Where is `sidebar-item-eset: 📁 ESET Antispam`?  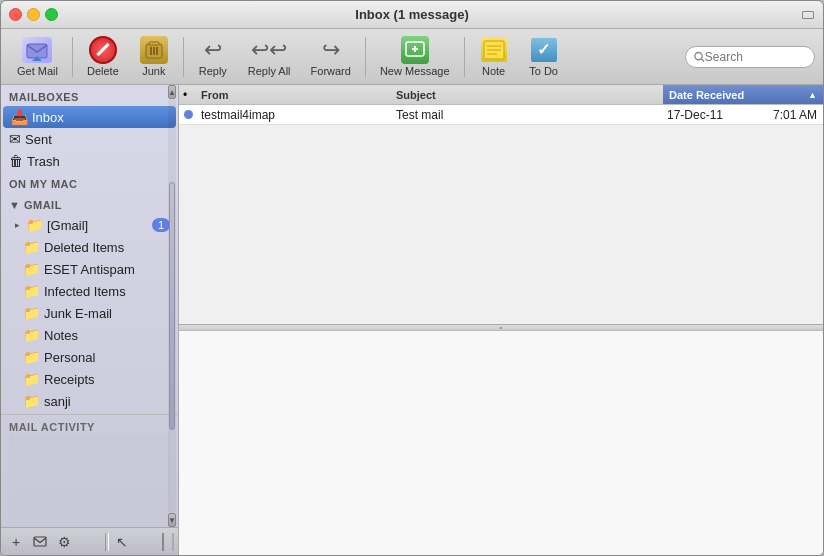
sidebar-item-eset: 📁 ESET Antispam is located at coordinates (90, 269).